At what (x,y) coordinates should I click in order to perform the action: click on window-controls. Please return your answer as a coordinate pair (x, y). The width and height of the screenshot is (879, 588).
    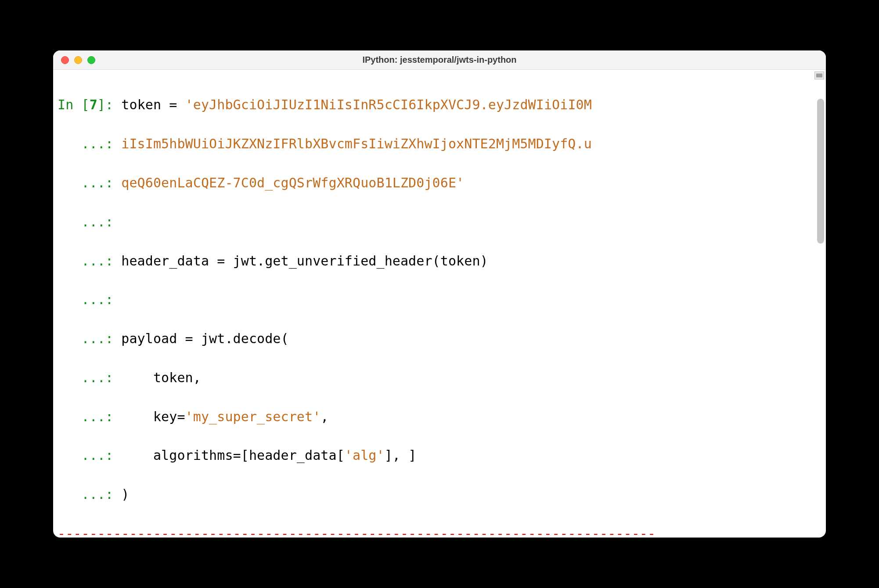
    Looking at the image, I should click on (78, 60).